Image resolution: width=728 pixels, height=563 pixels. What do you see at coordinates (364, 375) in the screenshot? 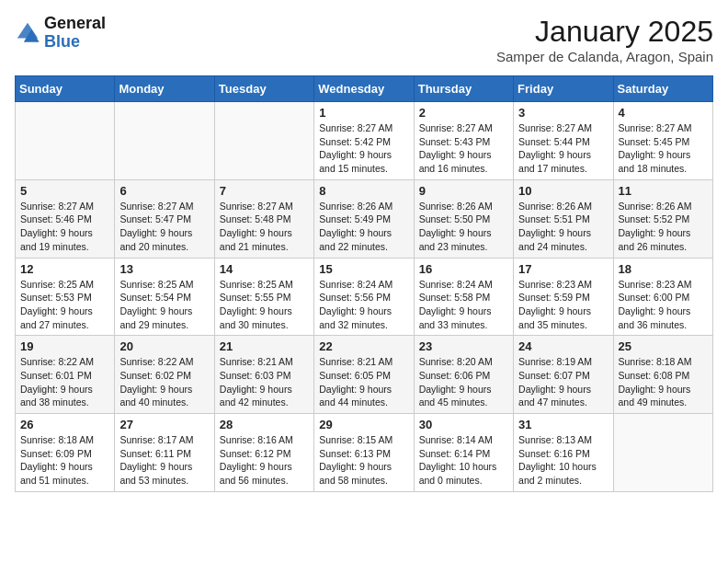
I see `calendar-week-4: 19Sunrise: 8:22 AMSunset: 6:01 PMDayligh…` at bounding box center [364, 375].